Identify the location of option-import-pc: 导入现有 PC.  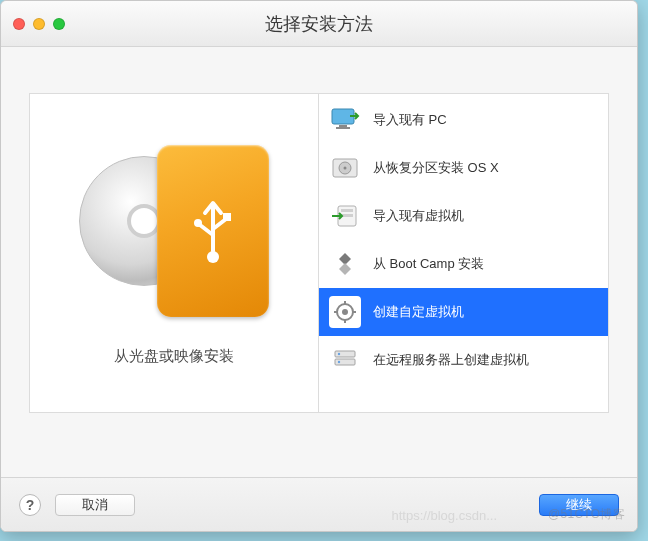
(464, 120).